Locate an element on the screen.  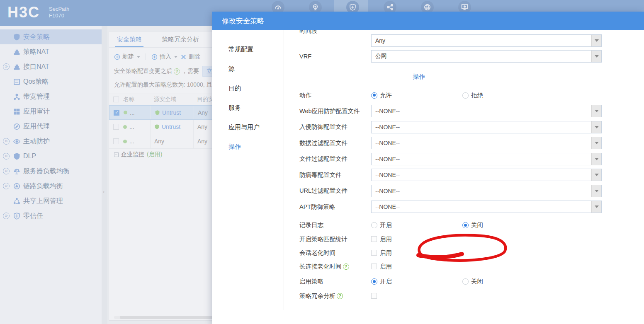
modal-nav-general: 常规配置 is located at coordinates (248, 50).